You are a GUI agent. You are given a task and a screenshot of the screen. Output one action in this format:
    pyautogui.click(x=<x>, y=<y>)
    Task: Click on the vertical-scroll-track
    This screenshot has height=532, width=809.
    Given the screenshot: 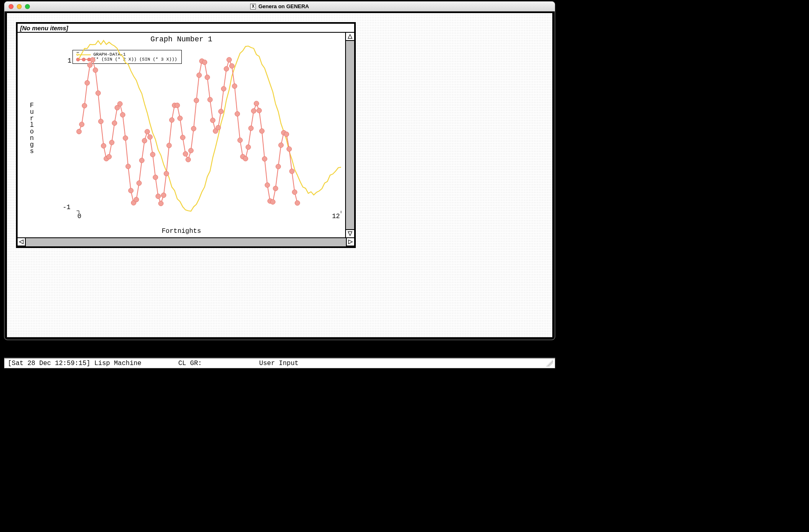 What is the action you would take?
    pyautogui.click(x=350, y=135)
    